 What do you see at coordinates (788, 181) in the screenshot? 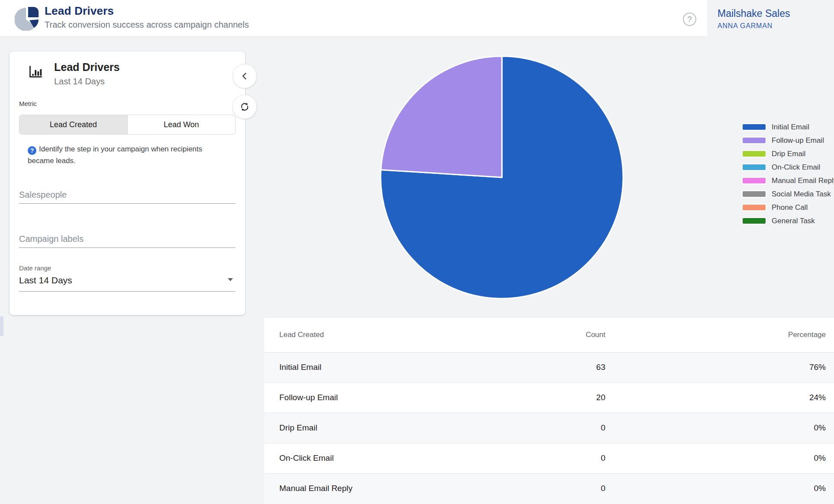
I see `legend-item: Manual Email Reply` at bounding box center [788, 181].